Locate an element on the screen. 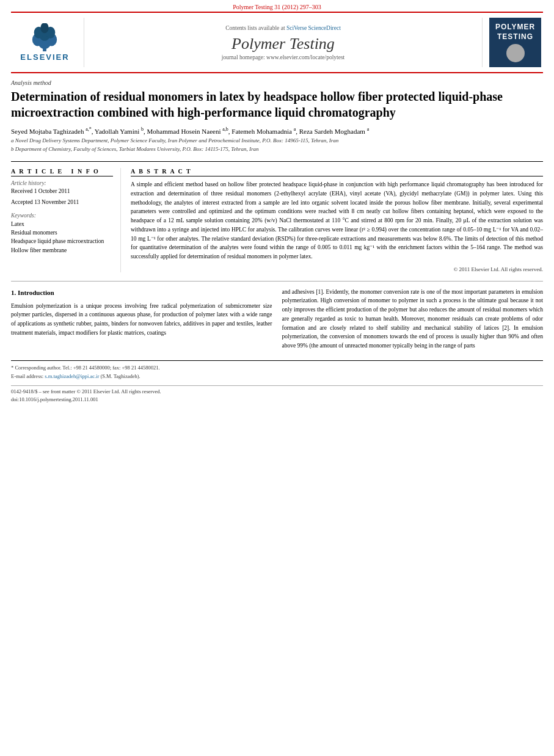 The height and width of the screenshot is (756, 554). article-two-col: A R T I C L E I N F O Article history: R… is located at coordinates (277, 216).